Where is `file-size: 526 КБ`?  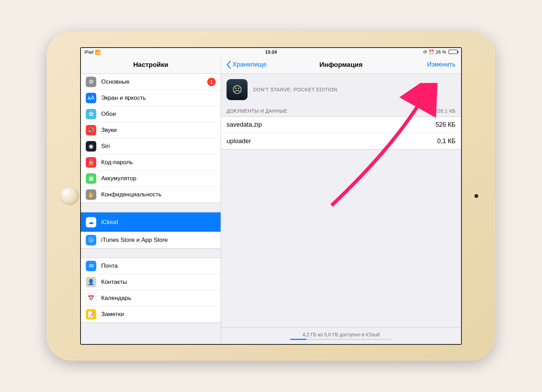 file-size: 526 КБ is located at coordinates (445, 125).